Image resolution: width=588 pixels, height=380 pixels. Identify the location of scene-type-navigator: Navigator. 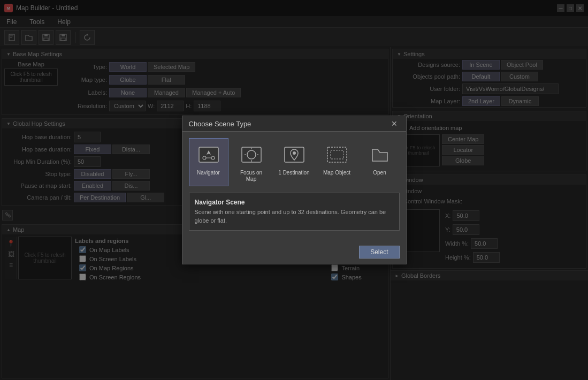
(209, 162).